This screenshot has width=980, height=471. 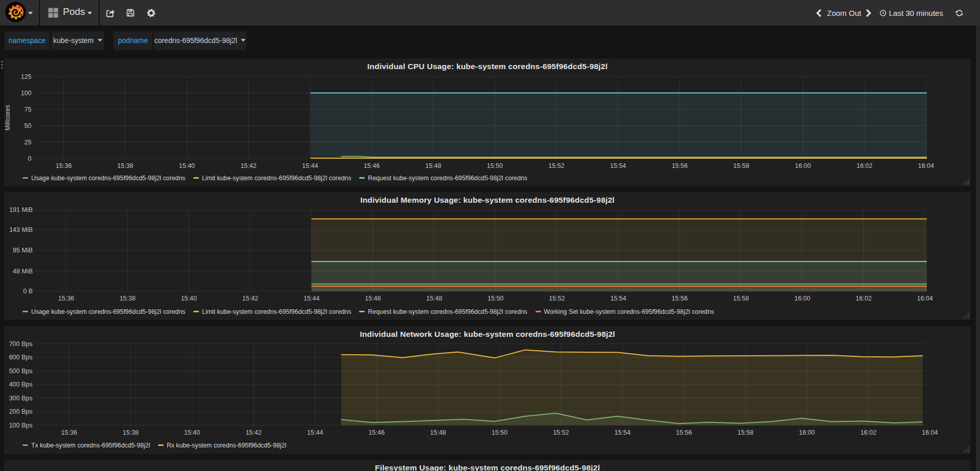 What do you see at coordinates (21, 412) in the screenshot?
I see `svg-text: 200 Bps` at bounding box center [21, 412].